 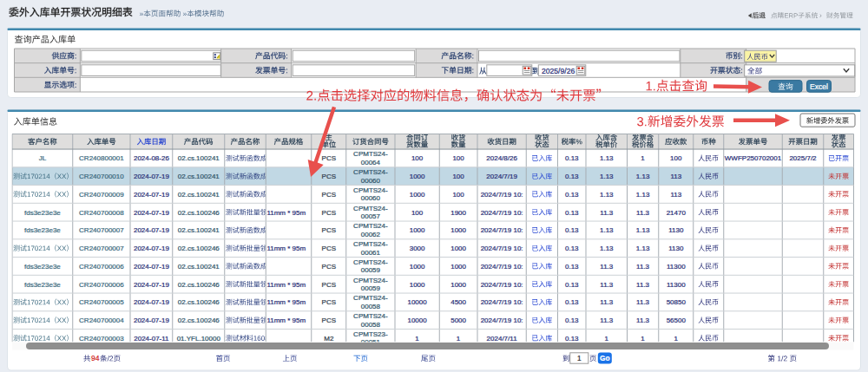 What do you see at coordinates (102, 194) in the screenshot?
I see `svg-text: CR240700009` at bounding box center [102, 194].